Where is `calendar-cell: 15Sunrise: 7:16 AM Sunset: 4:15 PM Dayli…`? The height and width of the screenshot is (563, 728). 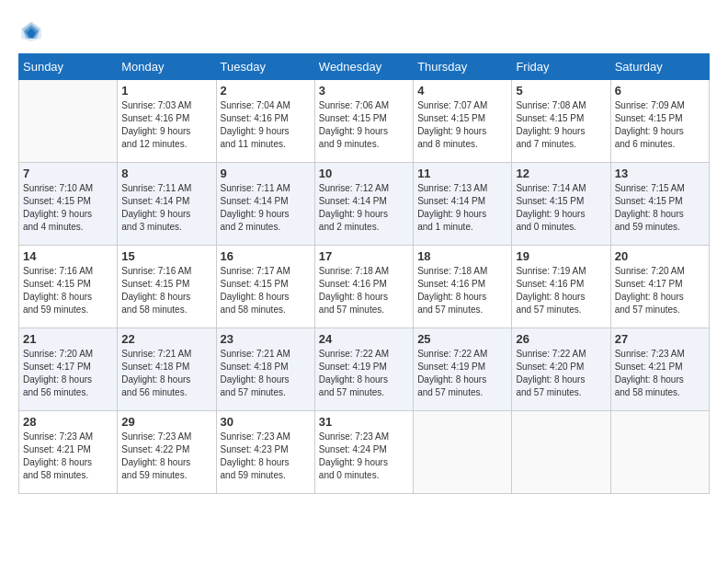
calendar-cell: 15Sunrise: 7:16 AM Sunset: 4:15 PM Dayli… is located at coordinates (167, 287).